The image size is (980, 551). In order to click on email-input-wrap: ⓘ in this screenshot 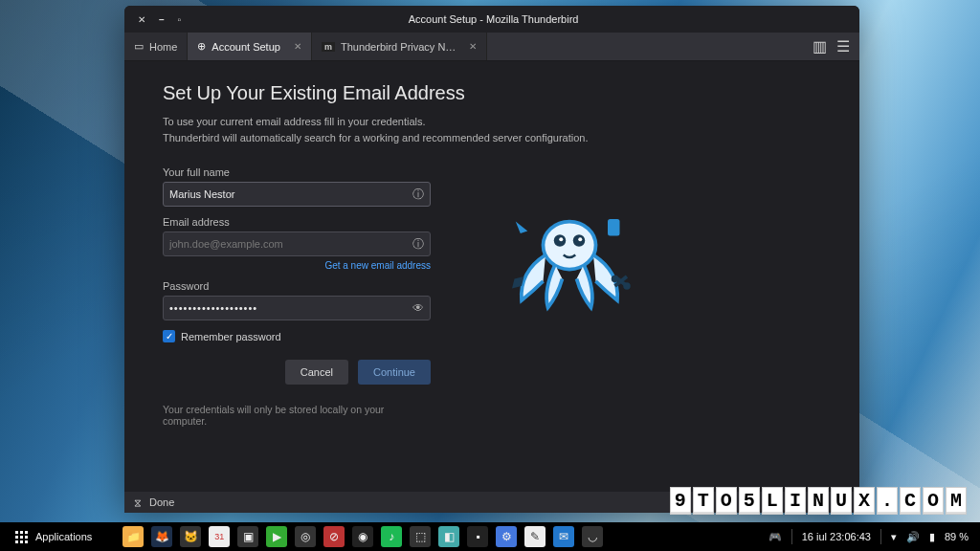, I will do `click(297, 244)`.